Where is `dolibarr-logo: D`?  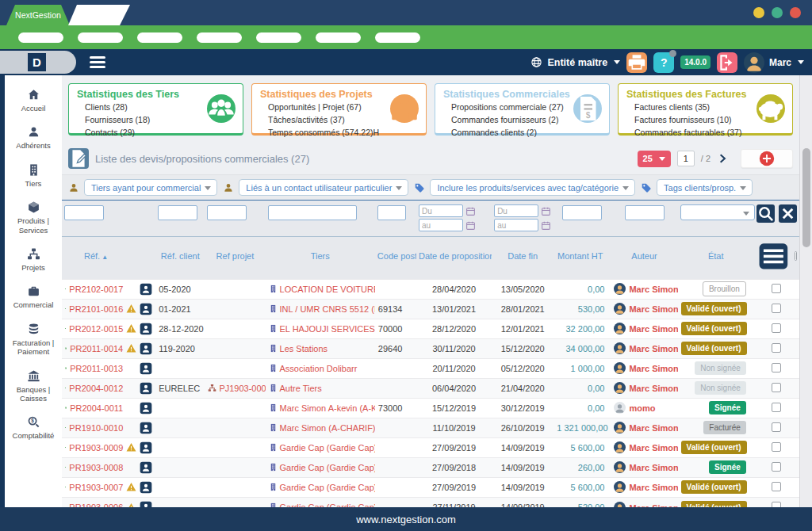 dolibarr-logo: D is located at coordinates (38, 62).